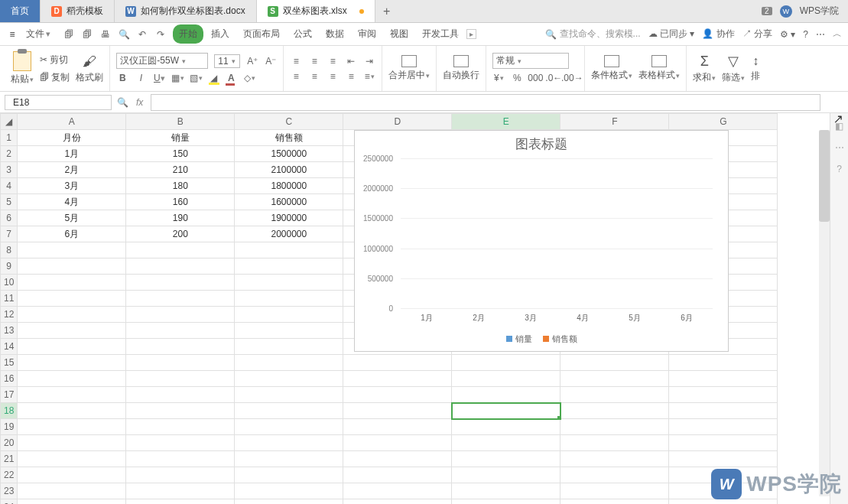 This screenshot has height=504, width=848. Describe the element at coordinates (409, 69) in the screenshot. I see `merge-center-button: 合并居中` at that location.